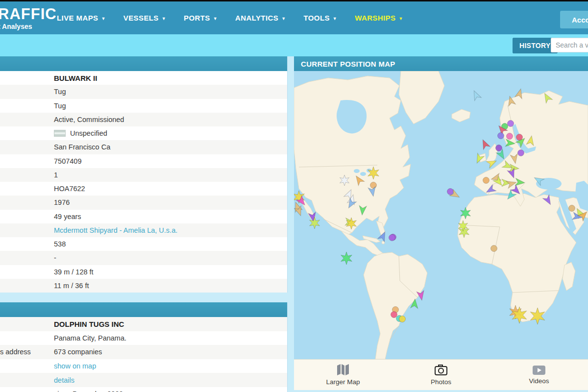 The height and width of the screenshot is (392, 588). Describe the element at coordinates (441, 375) in the screenshot. I see `photos-button: Photos` at that location.